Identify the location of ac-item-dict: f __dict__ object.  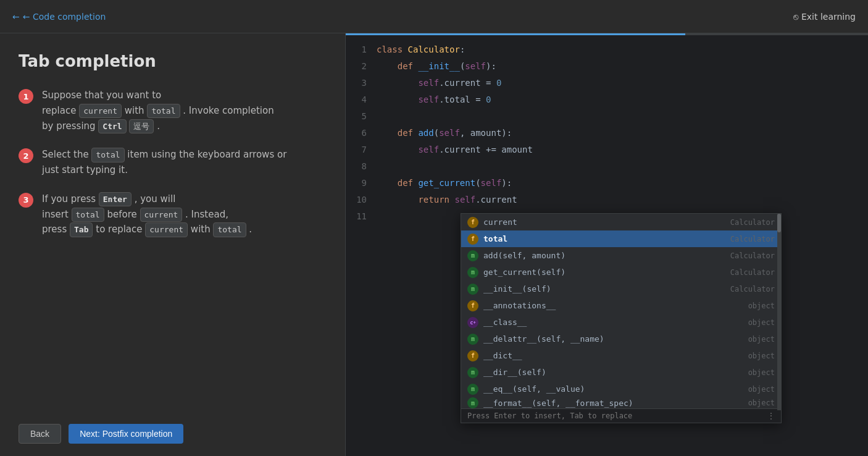
(621, 356).